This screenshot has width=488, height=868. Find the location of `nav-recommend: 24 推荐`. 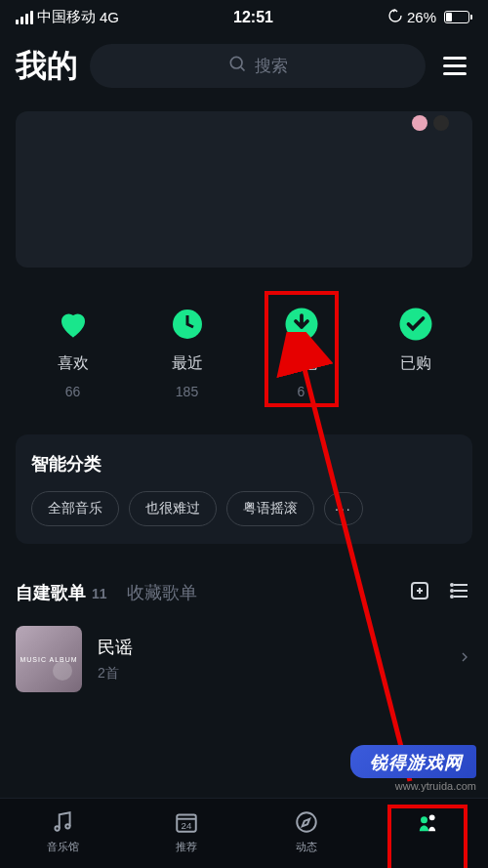

nav-recommend: 24 推荐 is located at coordinates (186, 832).